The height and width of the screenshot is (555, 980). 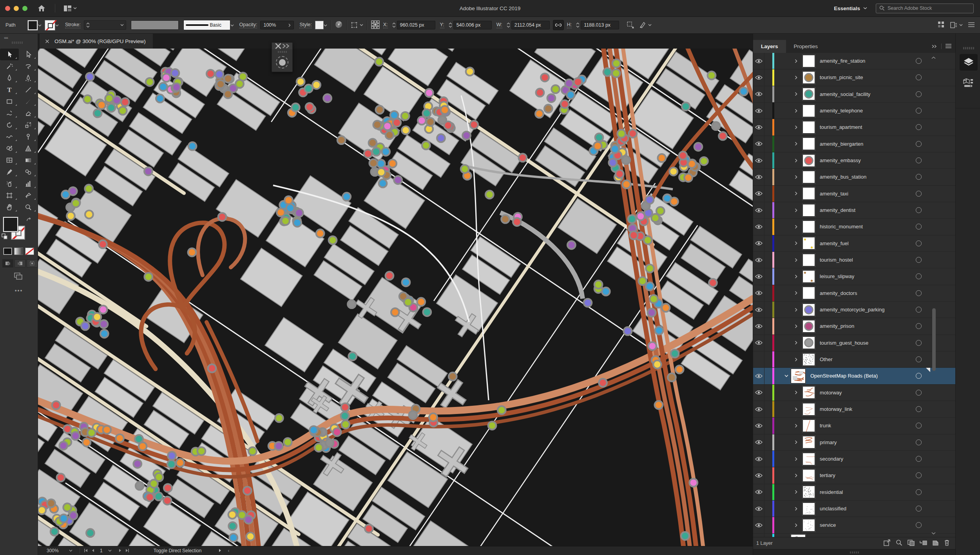 I want to click on h-value-field: 1188.013 px, so click(x=600, y=25).